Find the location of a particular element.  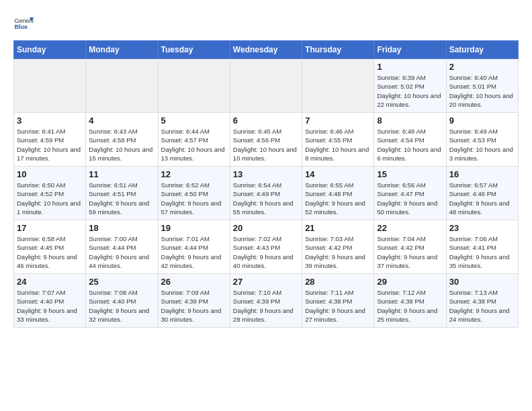

day-number: 19 is located at coordinates (194, 228).